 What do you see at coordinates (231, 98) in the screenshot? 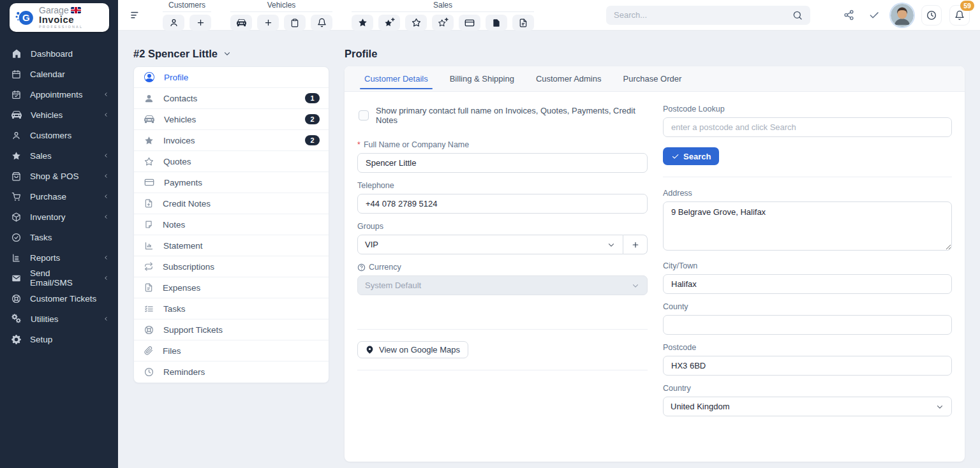
I see `customer-menu-contacts: Contacts1` at bounding box center [231, 98].